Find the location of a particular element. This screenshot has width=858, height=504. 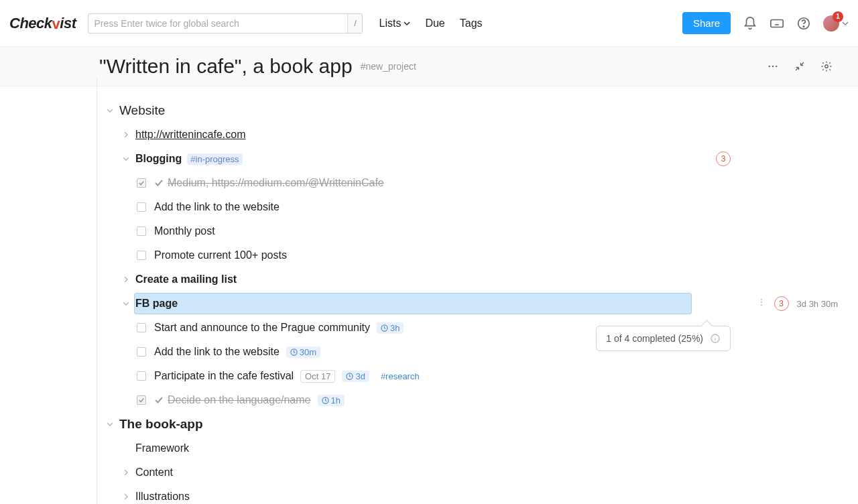

bell-icon is located at coordinates (750, 23).